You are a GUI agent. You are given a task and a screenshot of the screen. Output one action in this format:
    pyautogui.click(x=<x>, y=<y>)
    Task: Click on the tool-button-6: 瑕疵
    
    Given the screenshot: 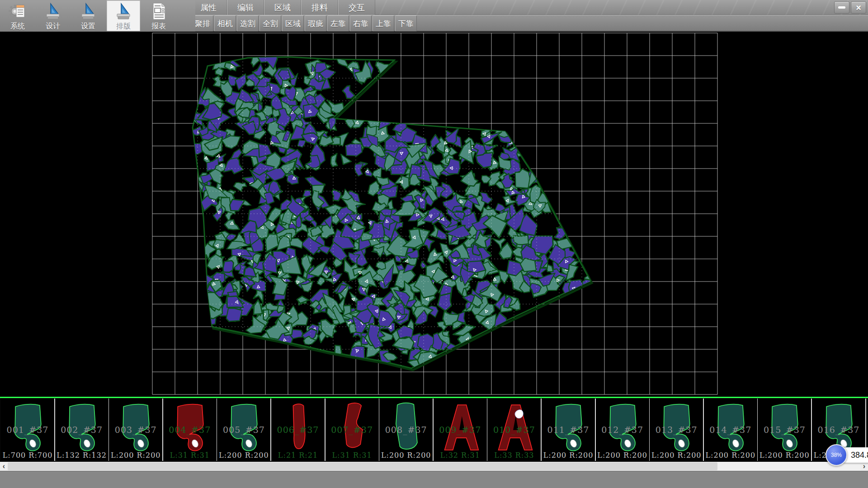 What is the action you would take?
    pyautogui.click(x=316, y=23)
    